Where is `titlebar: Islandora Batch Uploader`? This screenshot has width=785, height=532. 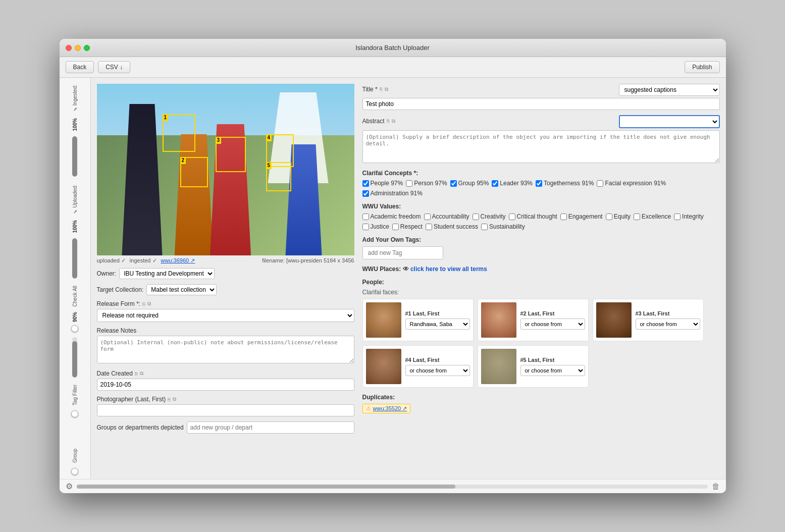
titlebar: Islandora Batch Uploader is located at coordinates (393, 48).